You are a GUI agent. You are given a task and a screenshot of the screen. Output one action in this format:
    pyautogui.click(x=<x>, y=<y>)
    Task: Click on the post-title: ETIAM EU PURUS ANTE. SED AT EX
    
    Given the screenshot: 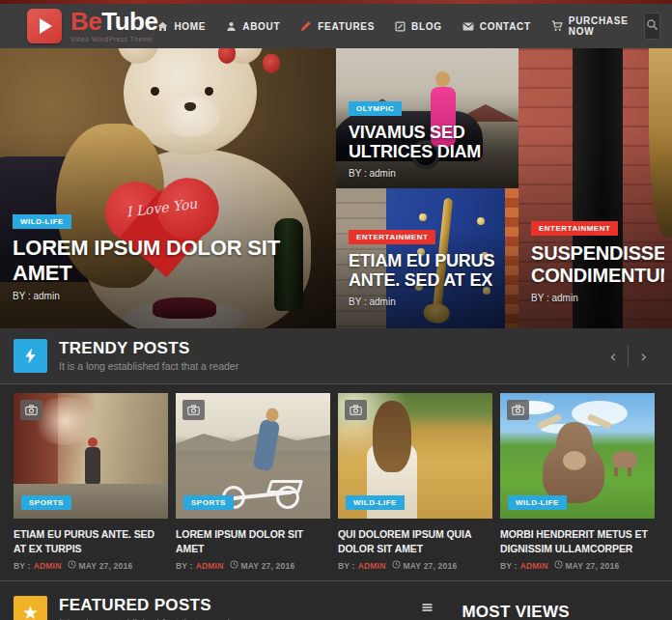 What is the action you would take?
    pyautogui.click(x=430, y=270)
    